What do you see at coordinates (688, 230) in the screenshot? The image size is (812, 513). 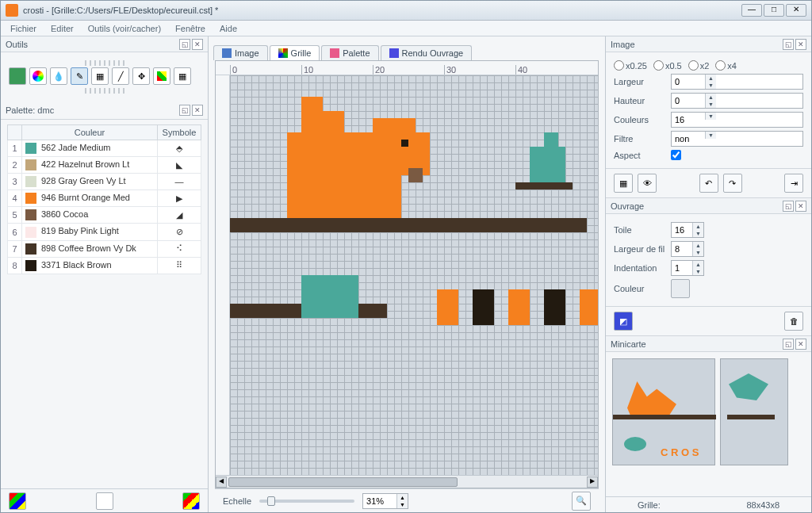 I see `toile-spinner: ▲▼` at bounding box center [688, 230].